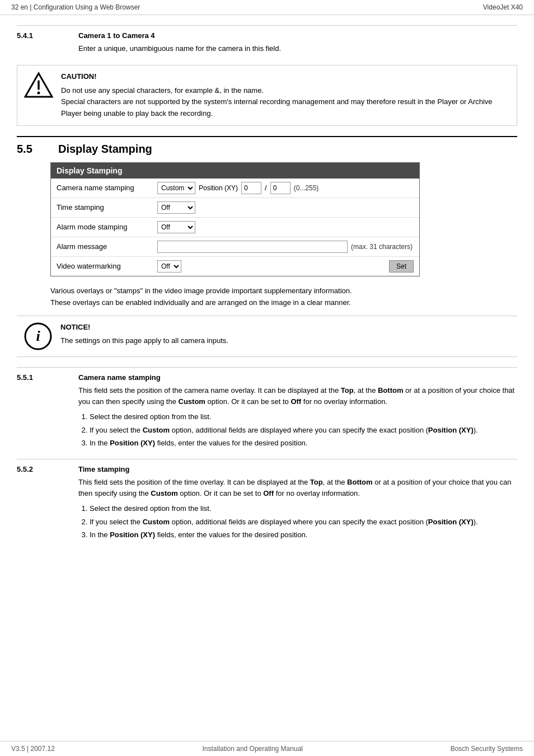 This screenshot has width=534, height=756. Describe the element at coordinates (298, 397) in the screenshot. I see `section-551-para1: This field sets the position of the came…` at that location.